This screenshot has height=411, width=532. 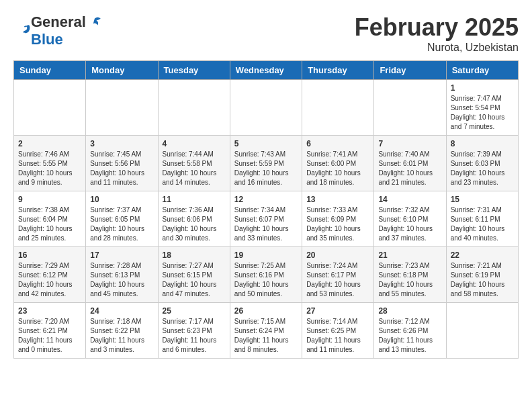 What do you see at coordinates (194, 199) in the screenshot?
I see `day-number: 11` at bounding box center [194, 199].